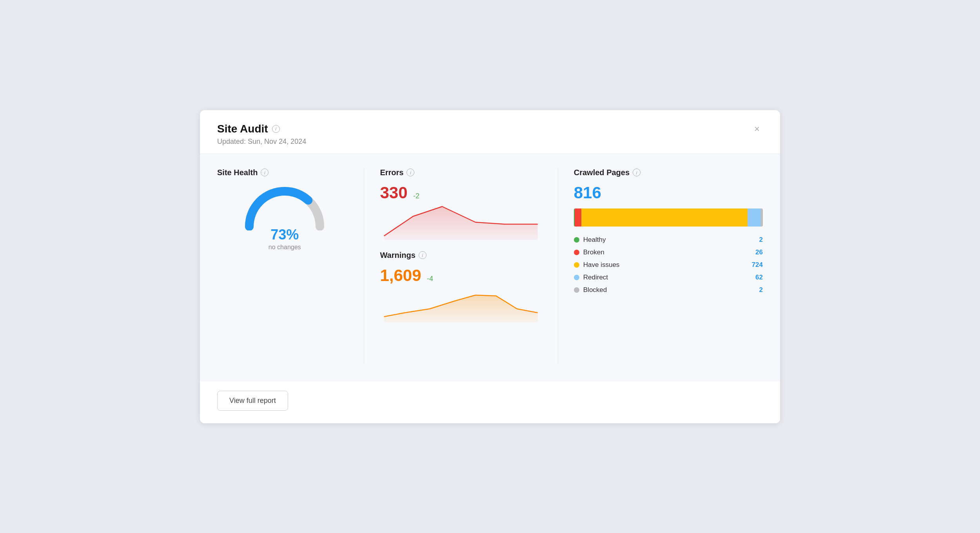 This screenshot has height=533, width=980. What do you see at coordinates (285, 235) in the screenshot?
I see `gauge-percent: 73%` at bounding box center [285, 235].